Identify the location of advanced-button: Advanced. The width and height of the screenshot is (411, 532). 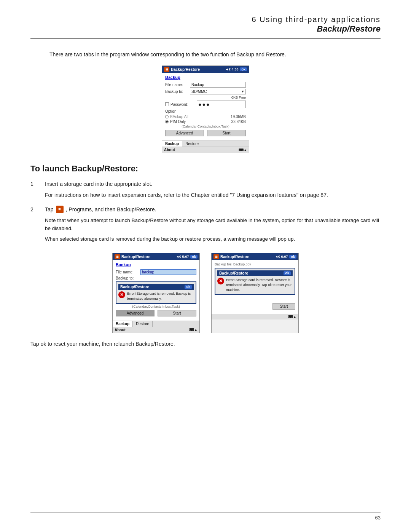
(185, 133).